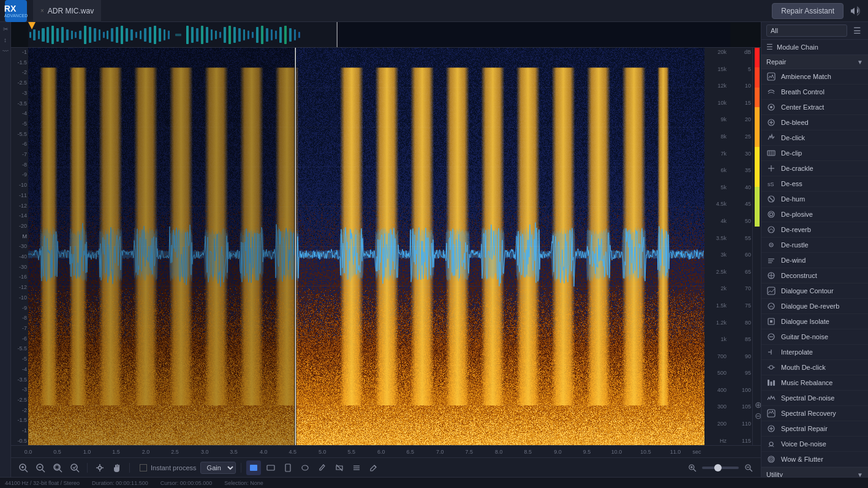 This screenshot has width=868, height=488. What do you see at coordinates (815, 276) in the screenshot?
I see `plugin-item-deconstruct: Deconstruct` at bounding box center [815, 276].